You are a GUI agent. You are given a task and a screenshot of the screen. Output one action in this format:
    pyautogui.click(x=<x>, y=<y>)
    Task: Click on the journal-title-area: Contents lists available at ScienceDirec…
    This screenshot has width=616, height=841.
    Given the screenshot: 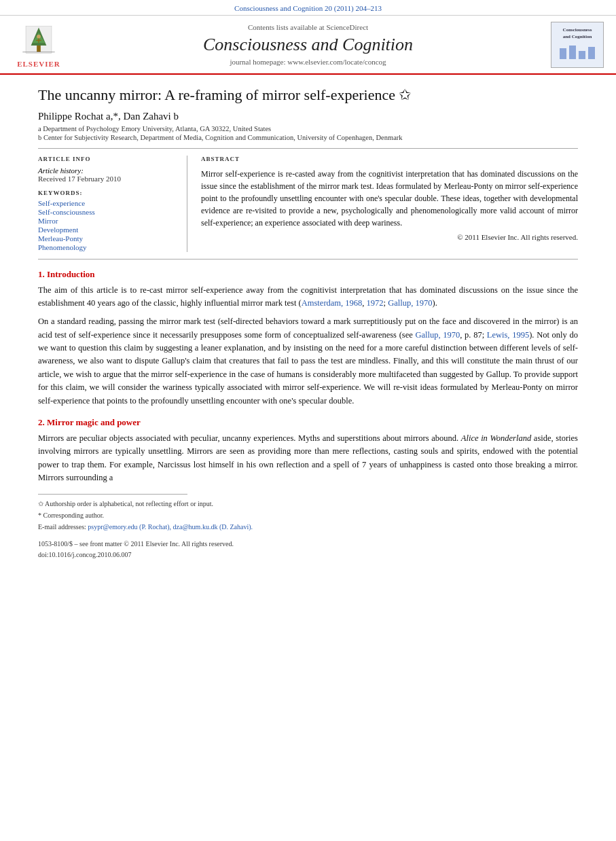 What is the action you would take?
    pyautogui.click(x=308, y=45)
    